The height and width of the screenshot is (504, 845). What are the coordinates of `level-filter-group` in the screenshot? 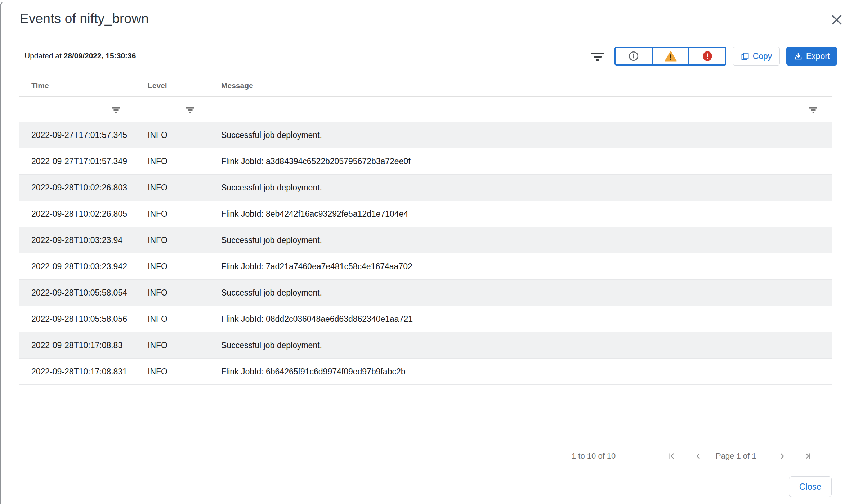 It's located at (671, 56).